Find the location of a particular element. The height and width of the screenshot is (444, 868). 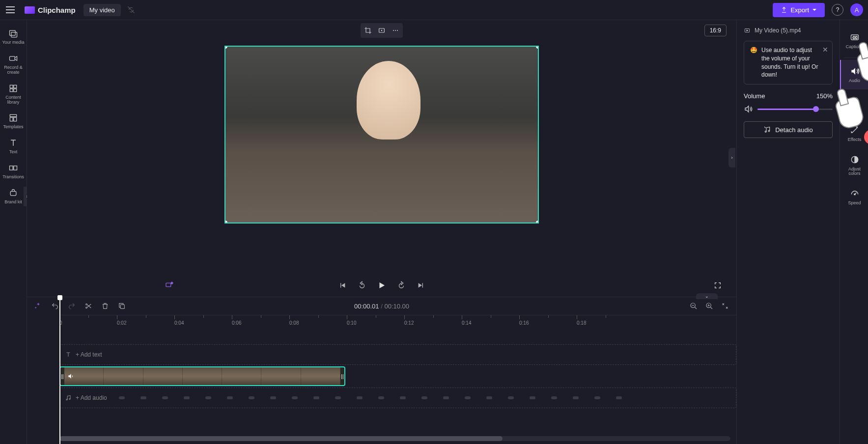

fit-tool is located at coordinates (382, 30).